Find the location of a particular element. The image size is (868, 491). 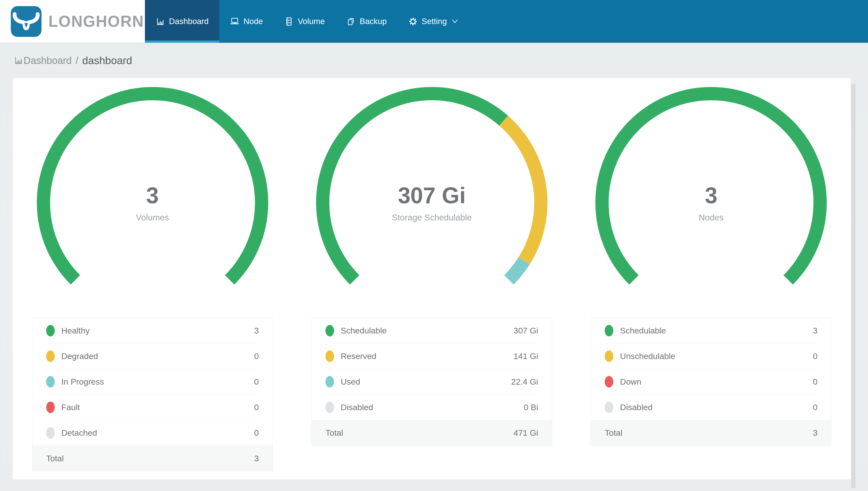

legend-row: Detached0 is located at coordinates (152, 433).